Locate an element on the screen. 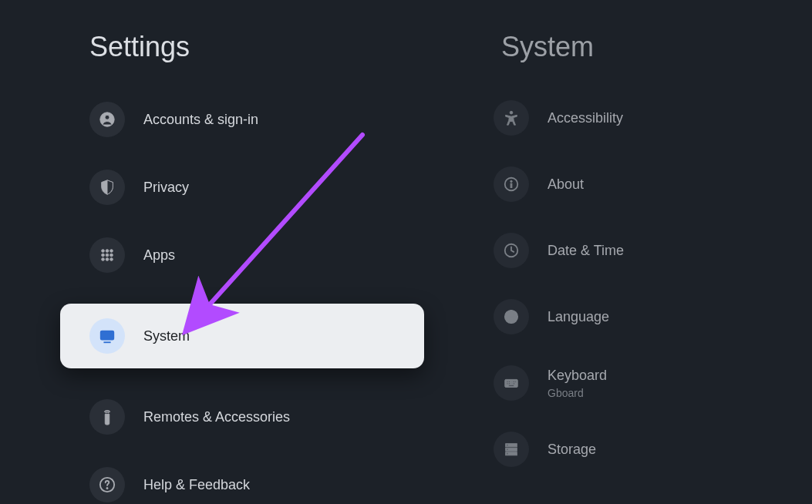  system-item-label: About is located at coordinates (566, 185).